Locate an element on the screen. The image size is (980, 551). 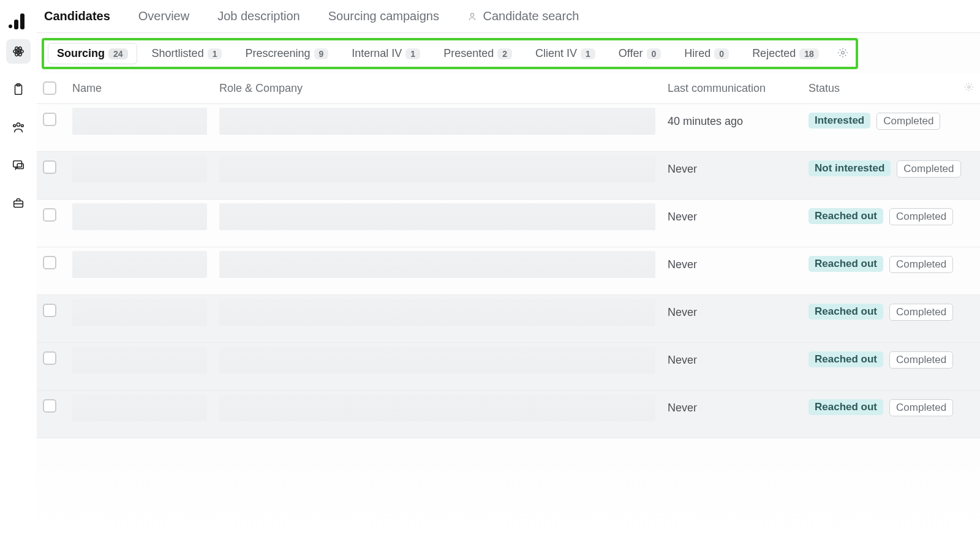
stage-offer: Offer 0 is located at coordinates (639, 54).